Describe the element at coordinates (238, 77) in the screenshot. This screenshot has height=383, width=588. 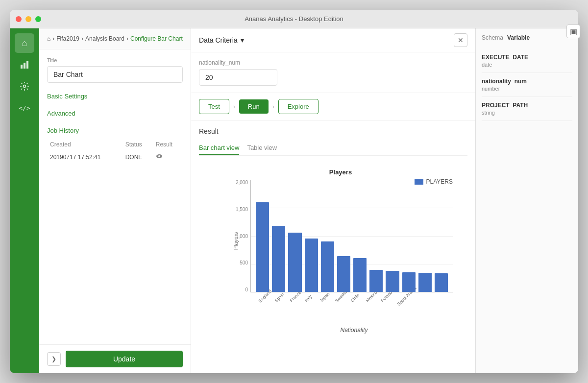
I see `param-input` at that location.